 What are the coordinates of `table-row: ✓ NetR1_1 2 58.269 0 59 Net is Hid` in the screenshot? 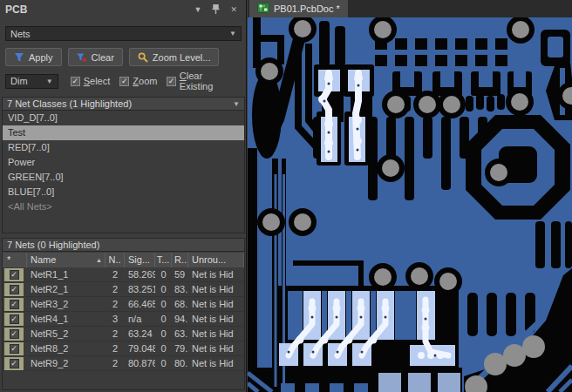 It's located at (124, 275).